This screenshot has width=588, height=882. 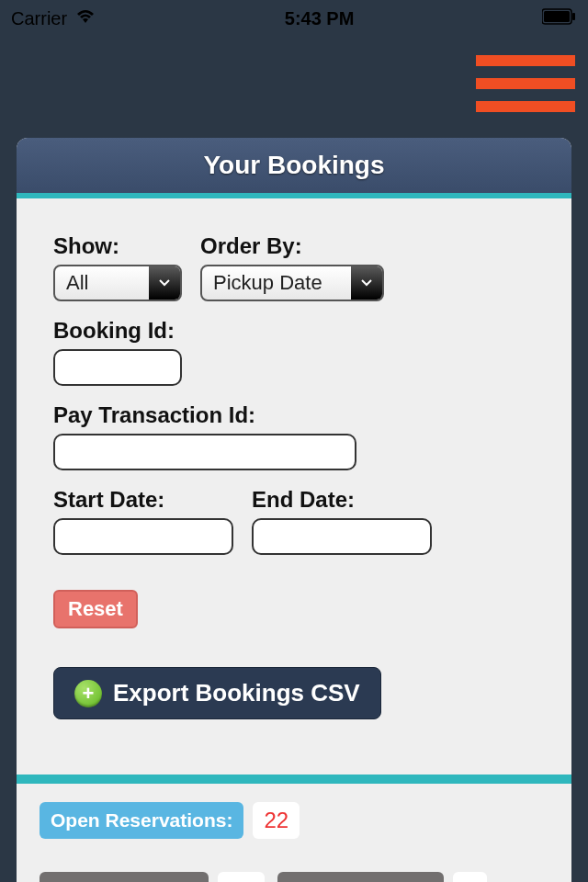 I want to click on end-date-input, so click(x=342, y=537).